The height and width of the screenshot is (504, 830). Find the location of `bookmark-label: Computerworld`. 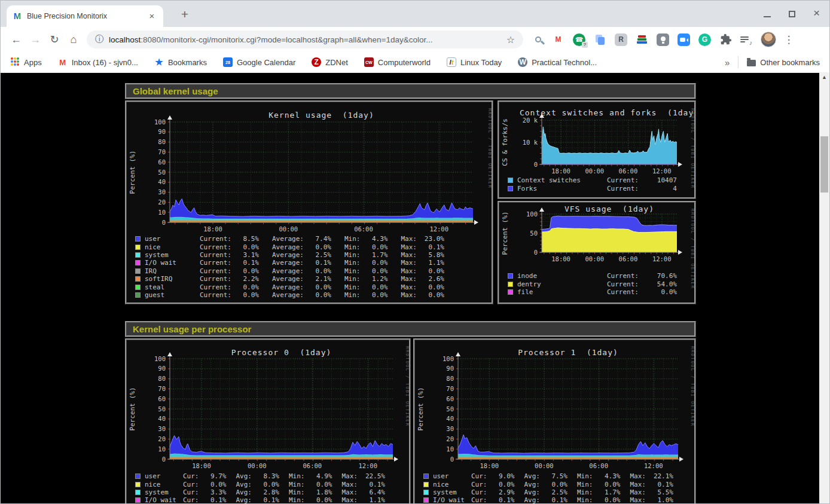

bookmark-label: Computerworld is located at coordinates (404, 62).